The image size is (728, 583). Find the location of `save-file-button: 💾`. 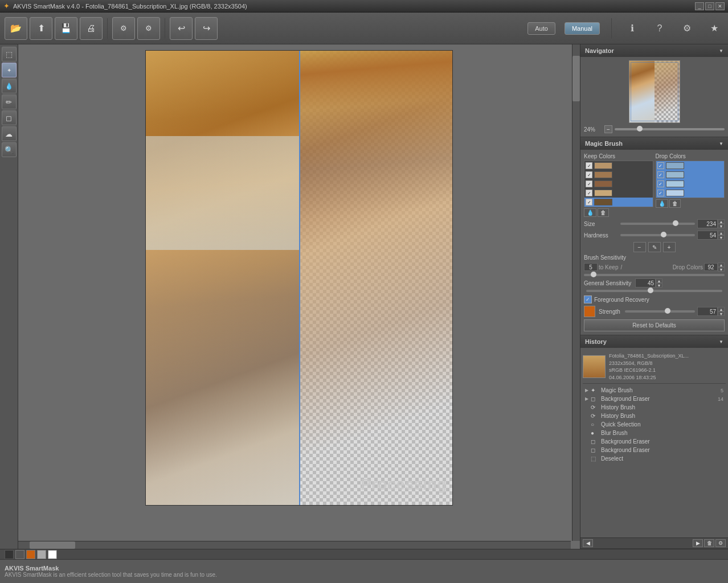

save-file-button: 💾 is located at coordinates (66, 28).